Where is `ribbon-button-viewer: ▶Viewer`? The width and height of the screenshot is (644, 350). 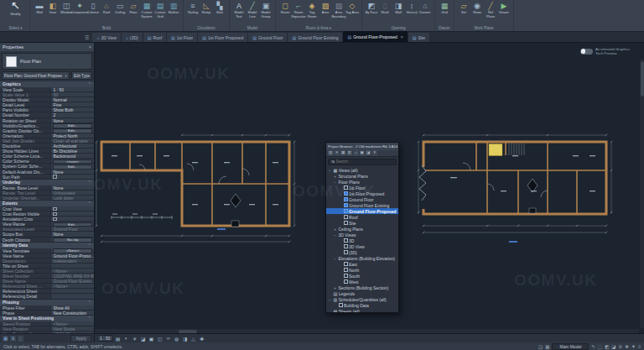
ribbon-button-viewer: ▶Viewer is located at coordinates (504, 13).